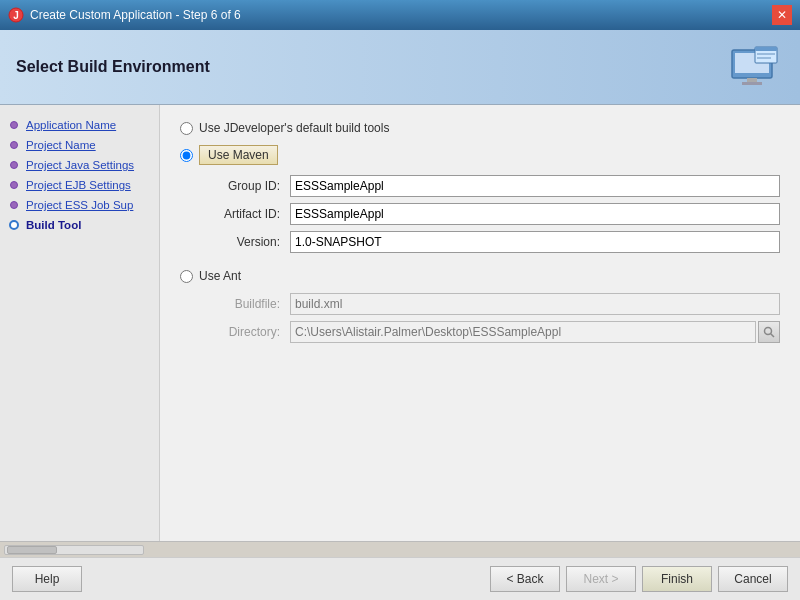 The width and height of the screenshot is (800, 600). What do you see at coordinates (769, 332) in the screenshot?
I see `browse-button` at bounding box center [769, 332].